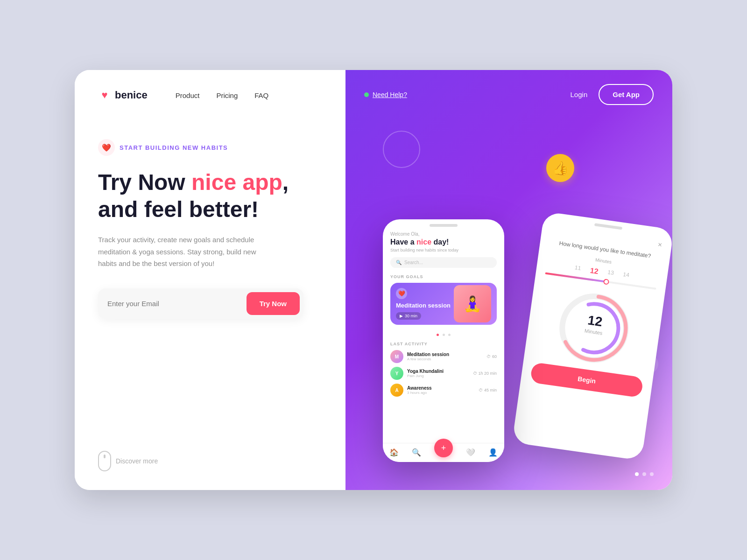 This screenshot has height=560, width=747. What do you see at coordinates (612, 94) in the screenshot?
I see `right-nav: Login Get App` at bounding box center [612, 94].